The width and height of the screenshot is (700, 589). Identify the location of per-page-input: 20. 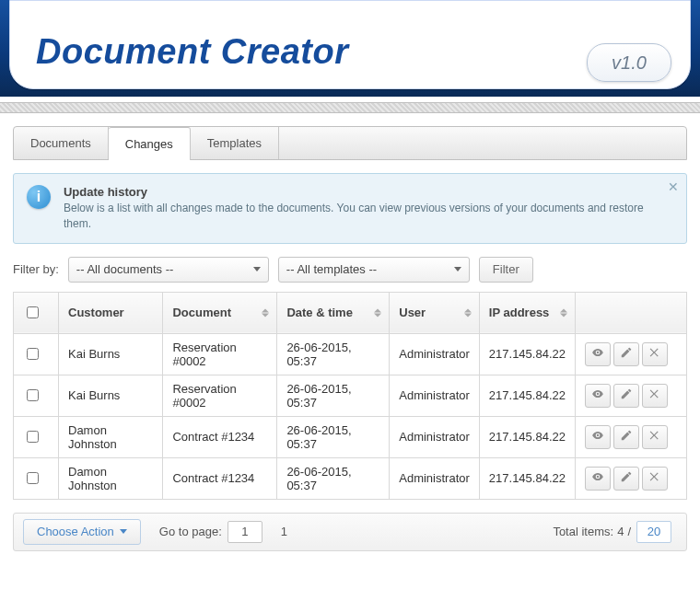
(654, 532).